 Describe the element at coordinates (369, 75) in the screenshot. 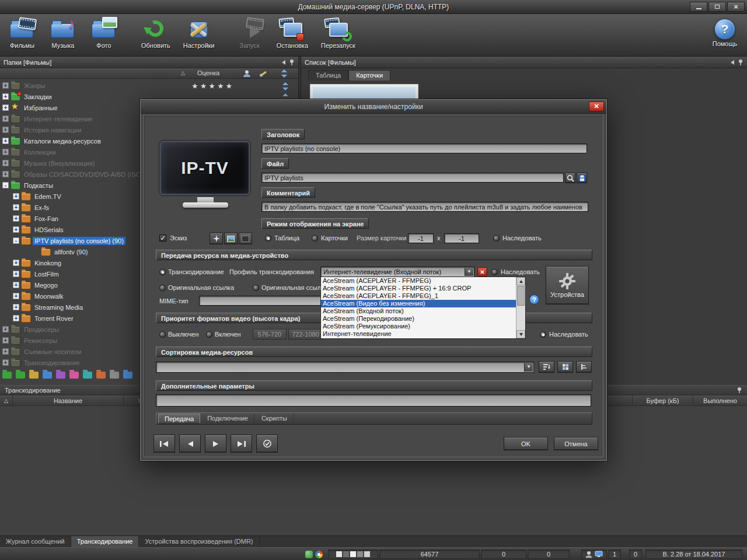

I see `tab-cards: Карточки` at that location.